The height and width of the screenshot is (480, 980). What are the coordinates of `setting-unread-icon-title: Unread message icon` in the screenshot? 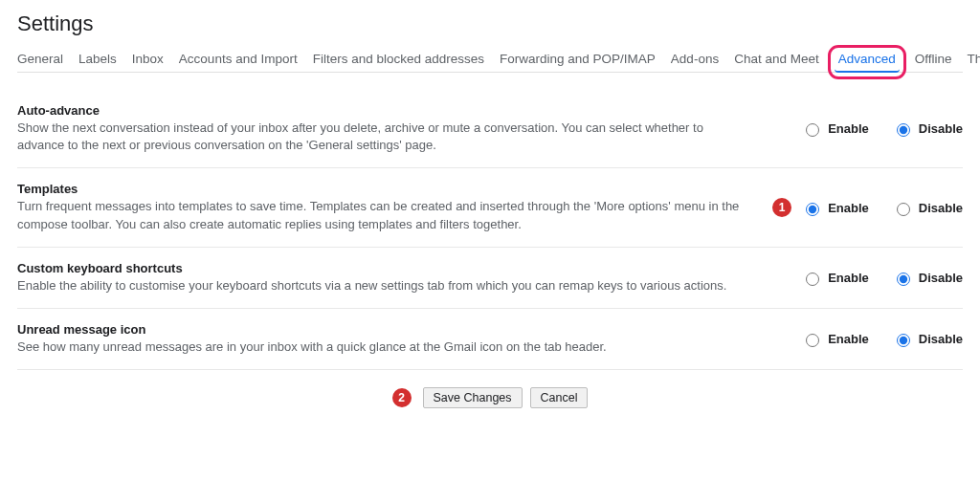 It's located at (385, 329).